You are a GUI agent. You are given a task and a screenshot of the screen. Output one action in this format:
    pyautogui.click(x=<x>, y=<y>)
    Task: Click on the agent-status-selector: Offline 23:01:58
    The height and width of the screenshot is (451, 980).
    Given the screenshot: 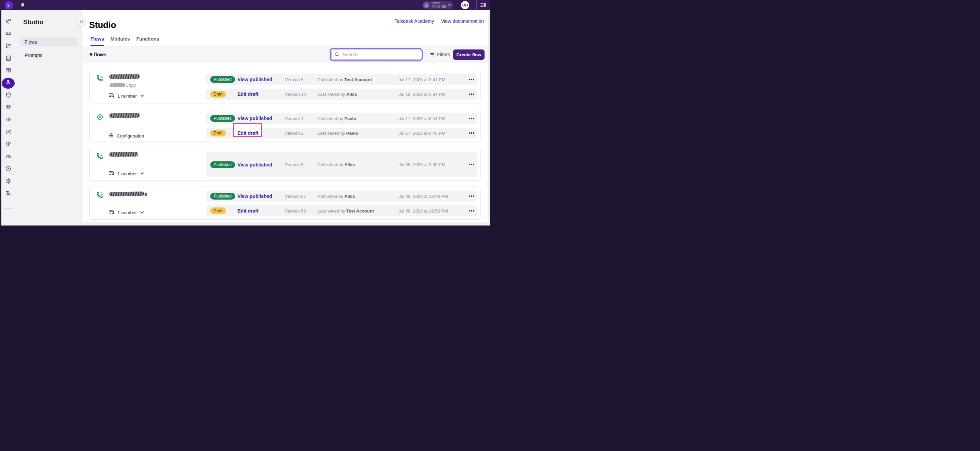 What is the action you would take?
    pyautogui.click(x=438, y=5)
    